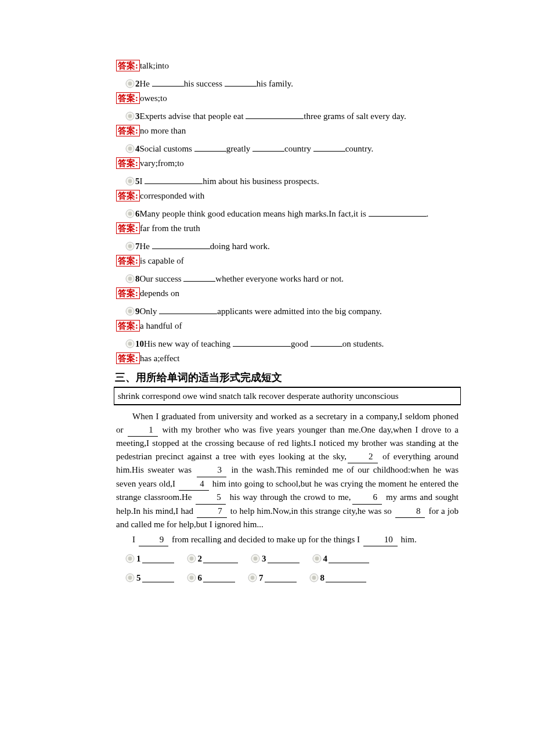 The image size is (534, 756). Describe the element at coordinates (204, 84) in the screenshot. I see `q2-t2: his success` at that location.